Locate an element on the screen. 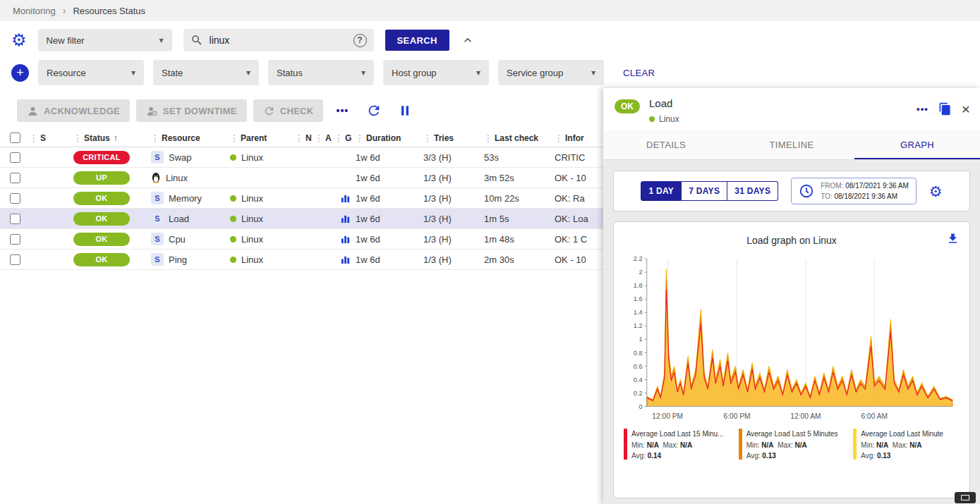  criteria-label: Host group is located at coordinates (414, 73).